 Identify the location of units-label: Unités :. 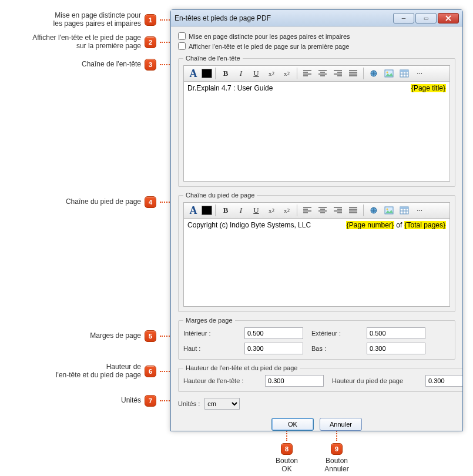
(189, 404).